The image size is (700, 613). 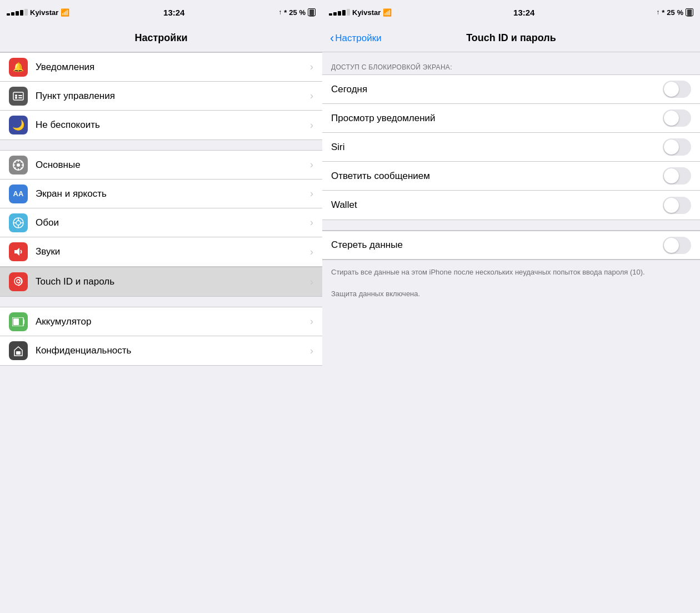 What do you see at coordinates (677, 89) in the screenshot?
I see `today-toggle` at bounding box center [677, 89].